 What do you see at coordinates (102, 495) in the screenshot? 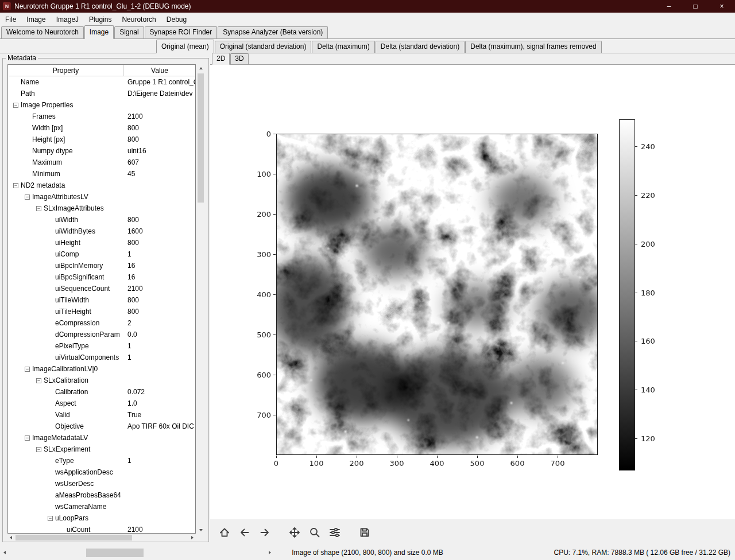
I see `tree-row-ameasprobesbase64: aMeasProbesBase64` at bounding box center [102, 495].